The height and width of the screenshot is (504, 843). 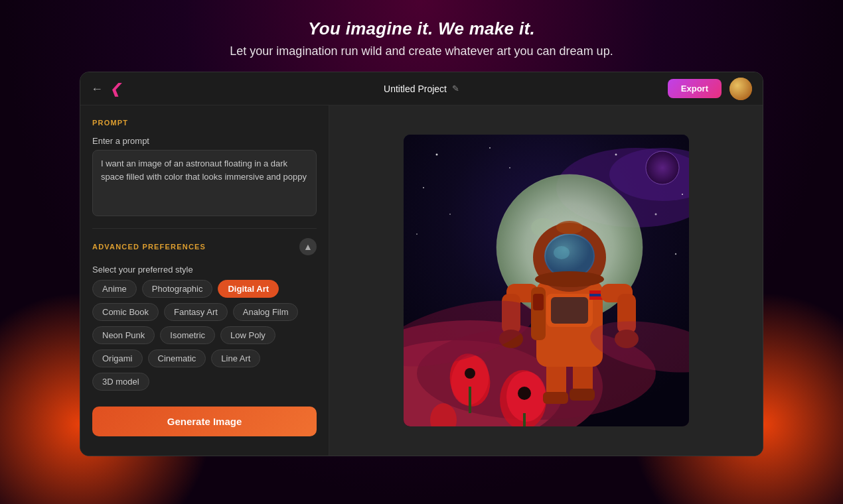 I want to click on avatar-image, so click(x=741, y=89).